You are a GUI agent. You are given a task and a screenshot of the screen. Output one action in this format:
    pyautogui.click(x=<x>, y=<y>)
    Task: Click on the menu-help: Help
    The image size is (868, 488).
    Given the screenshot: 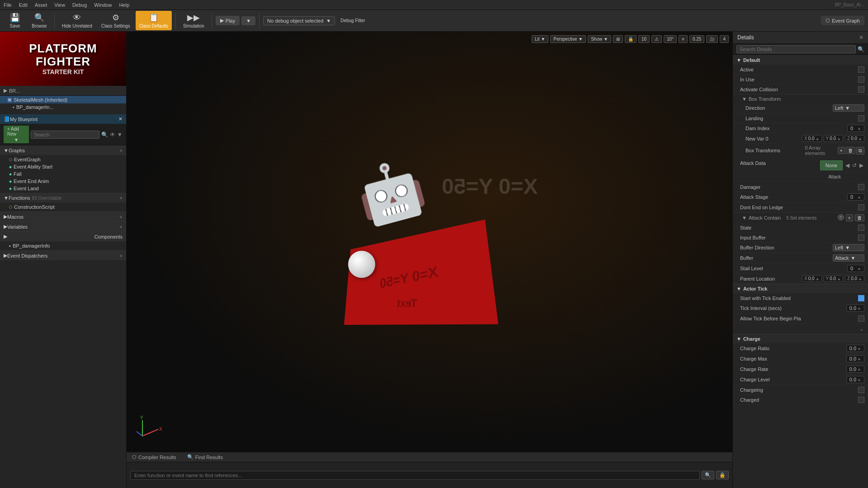 What is the action you would take?
    pyautogui.click(x=124, y=5)
    